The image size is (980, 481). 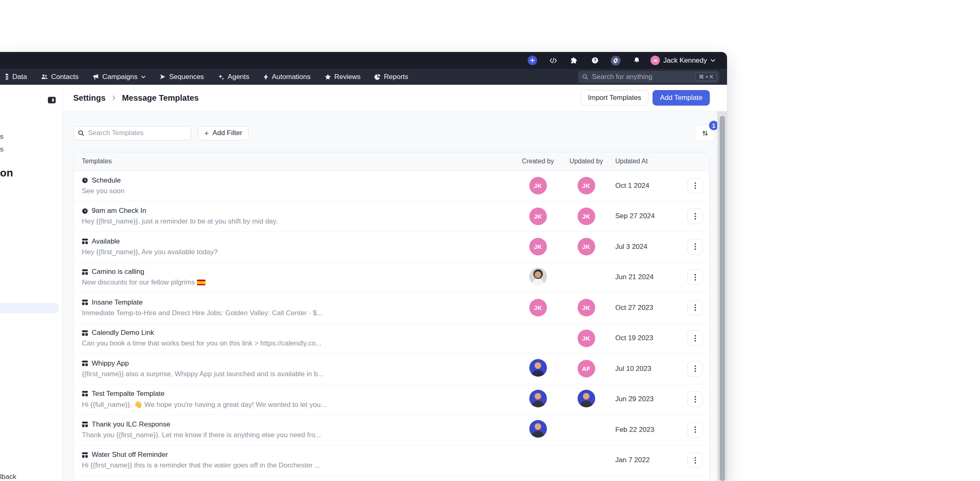 I want to click on user-menu-button: JK Jack Kennedy, so click(x=683, y=61).